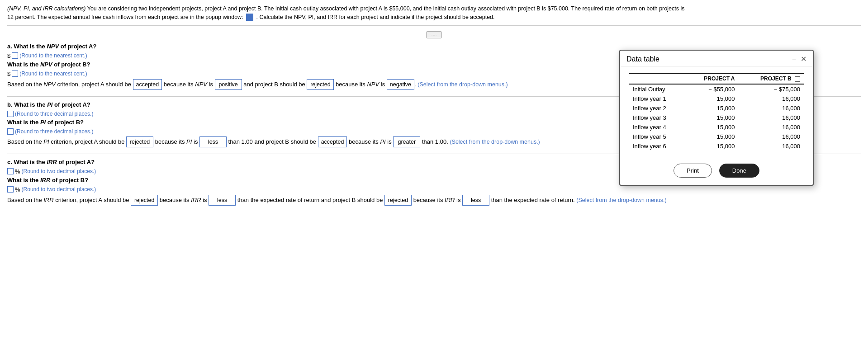  I want to click on top-divider, so click(434, 25).